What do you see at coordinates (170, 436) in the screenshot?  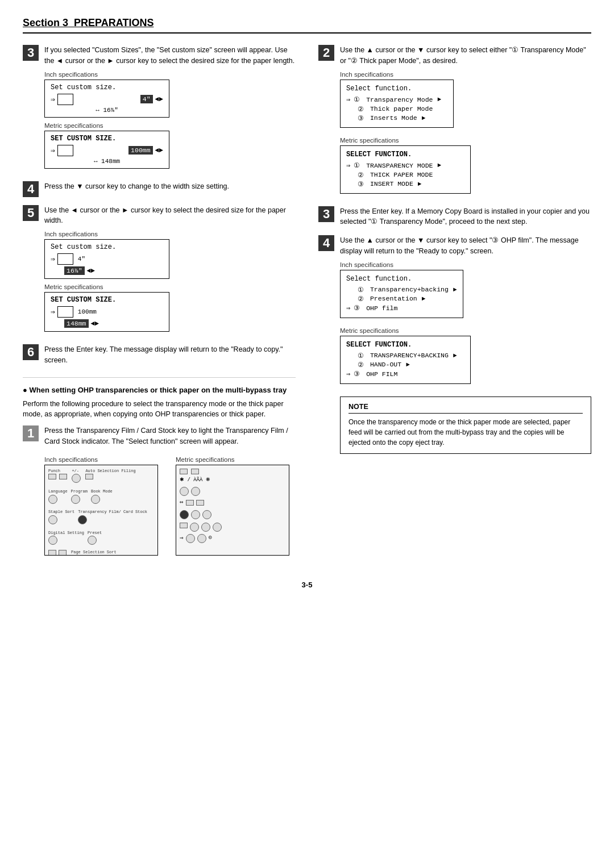 I see `bullet-step1-text: Press the Transparency Film / Card Stock…` at bounding box center [170, 436].